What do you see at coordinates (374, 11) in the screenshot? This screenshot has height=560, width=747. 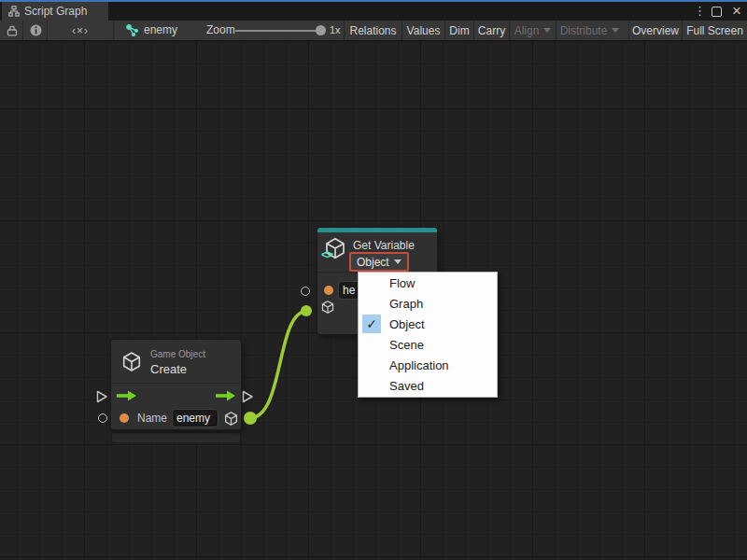 I see `tab-bar: Script Graph ⋮ ×` at bounding box center [374, 11].